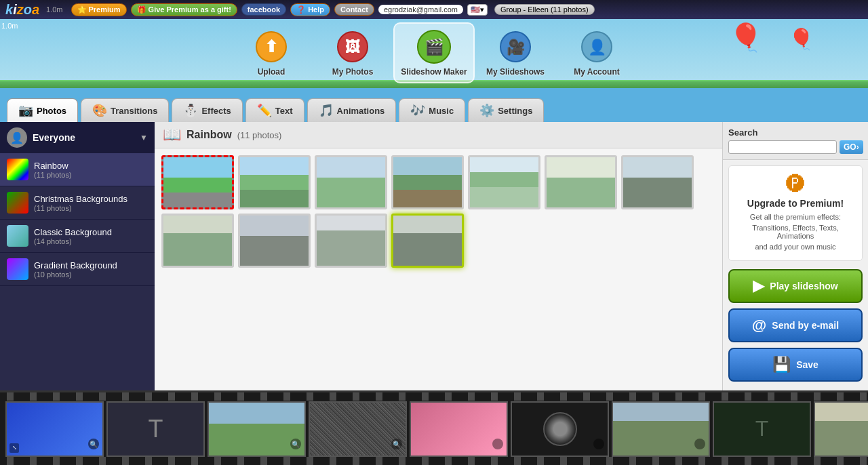  Describe the element at coordinates (271, 53) in the screenshot. I see `nav-upload: ⬆ Upload` at that location.